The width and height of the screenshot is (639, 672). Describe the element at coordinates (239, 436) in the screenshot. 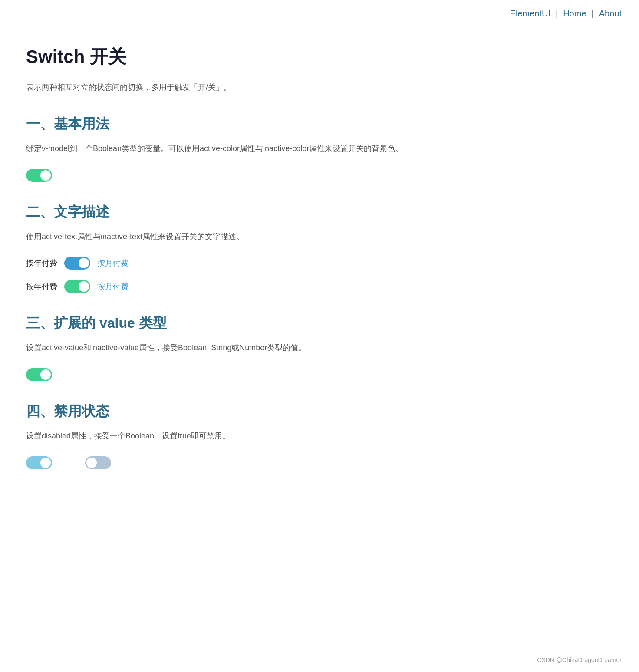

I see `section-disabled: 四、禁用状态 设置disabled属性，接受一个Boolean，设置true即可…` at that location.